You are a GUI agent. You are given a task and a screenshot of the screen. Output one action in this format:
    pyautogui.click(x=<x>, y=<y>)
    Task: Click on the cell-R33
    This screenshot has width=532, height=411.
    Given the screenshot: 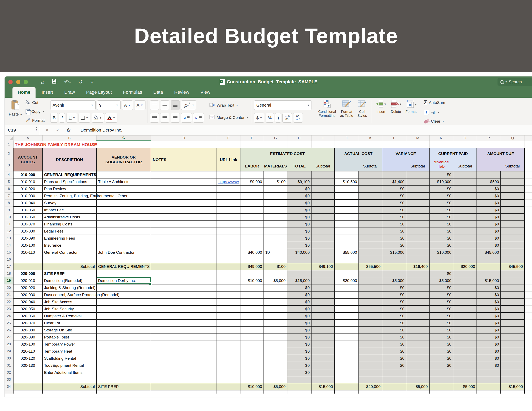 What is the action you would take?
    pyautogui.click(x=528, y=380)
    